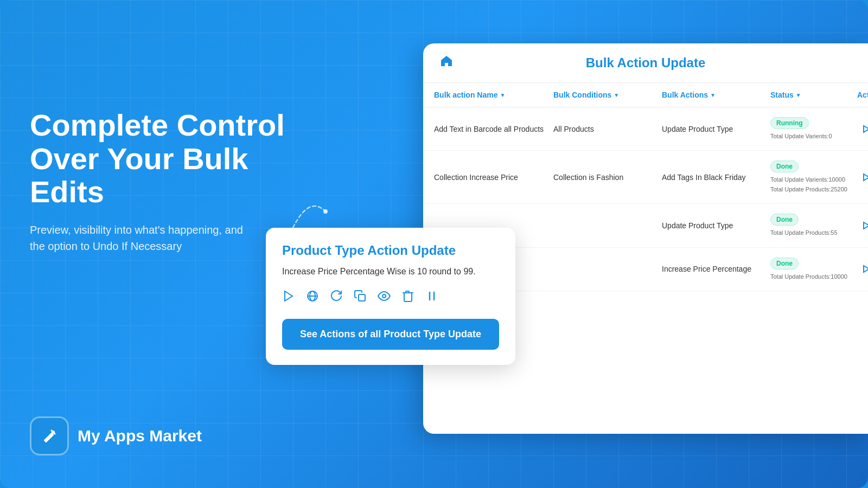 The height and width of the screenshot is (488, 868). What do you see at coordinates (804, 233) in the screenshot?
I see `status-detail: Total Update Products:55` at bounding box center [804, 233].